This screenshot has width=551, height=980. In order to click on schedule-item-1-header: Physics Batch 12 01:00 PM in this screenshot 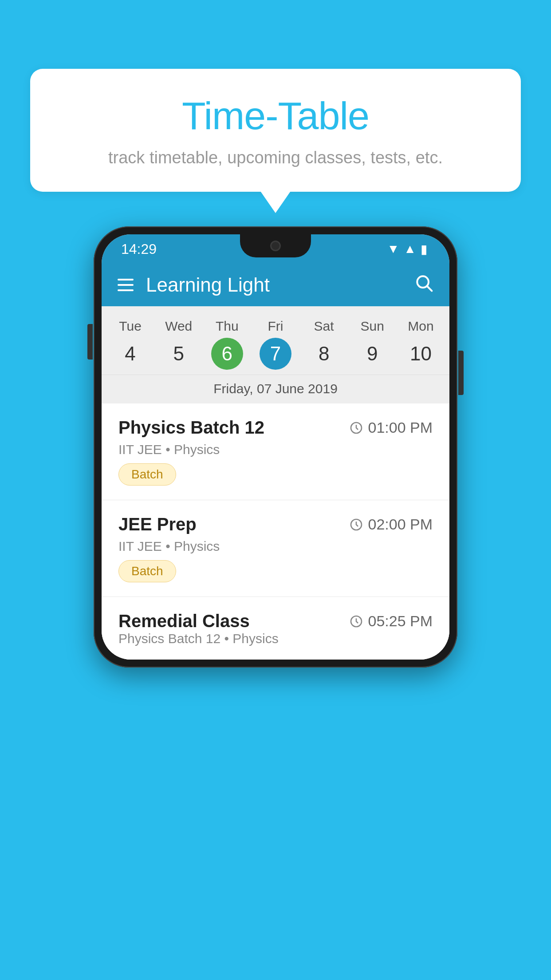, I will do `click(276, 428)`.